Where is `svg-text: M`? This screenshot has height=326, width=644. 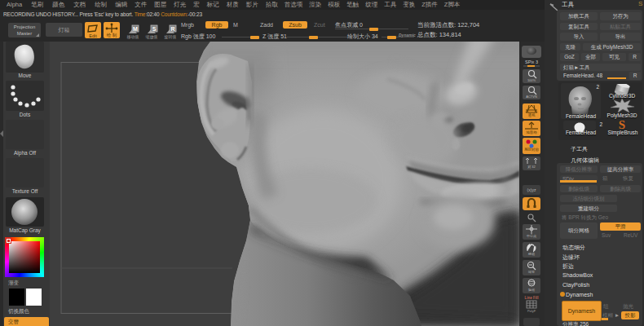 svg-text: M is located at coordinates (135, 29).